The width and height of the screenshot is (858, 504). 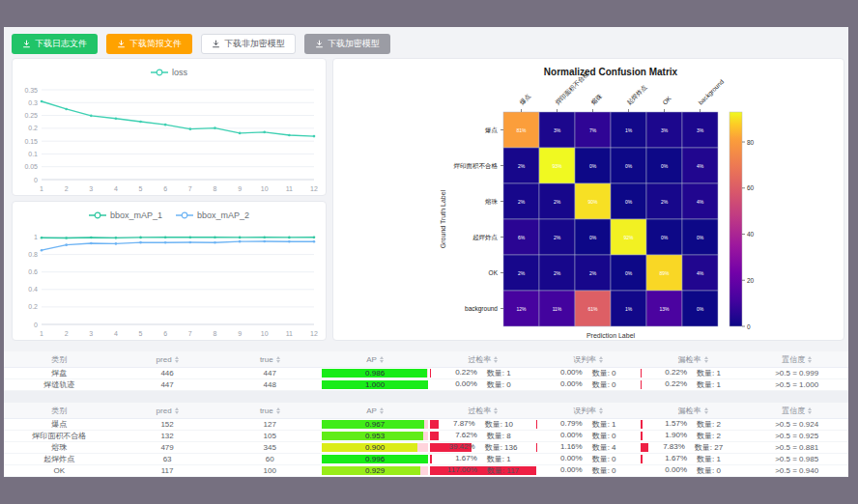 What do you see at coordinates (701, 273) in the screenshot?
I see `svg-text: 4%` at bounding box center [701, 273].